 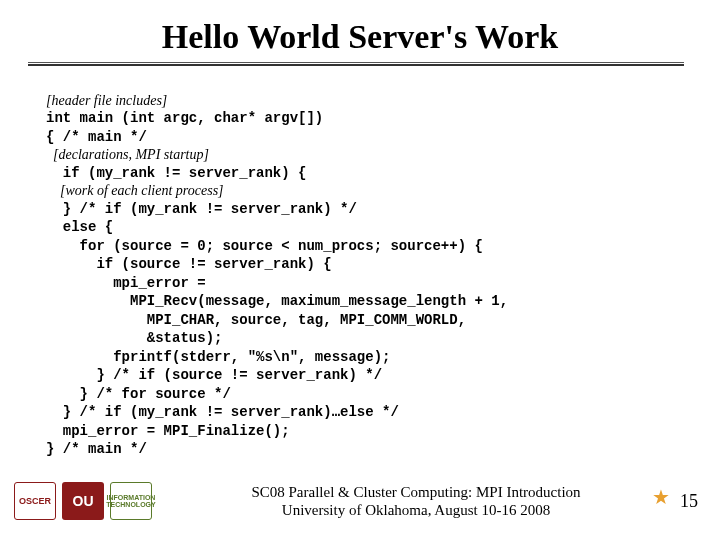 What do you see at coordinates (80, 227) in the screenshot?
I see `code-line: else {` at bounding box center [80, 227].